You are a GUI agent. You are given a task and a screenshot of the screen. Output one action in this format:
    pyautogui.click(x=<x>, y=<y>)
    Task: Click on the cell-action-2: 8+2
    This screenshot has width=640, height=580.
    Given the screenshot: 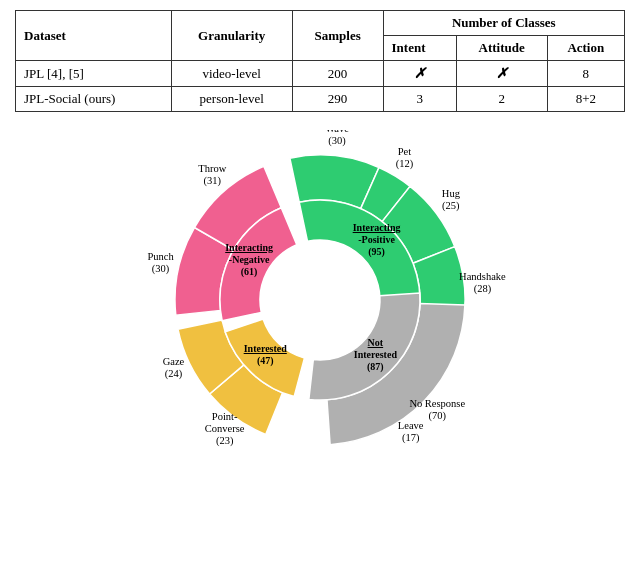 What is the action you would take?
    pyautogui.click(x=586, y=100)
    